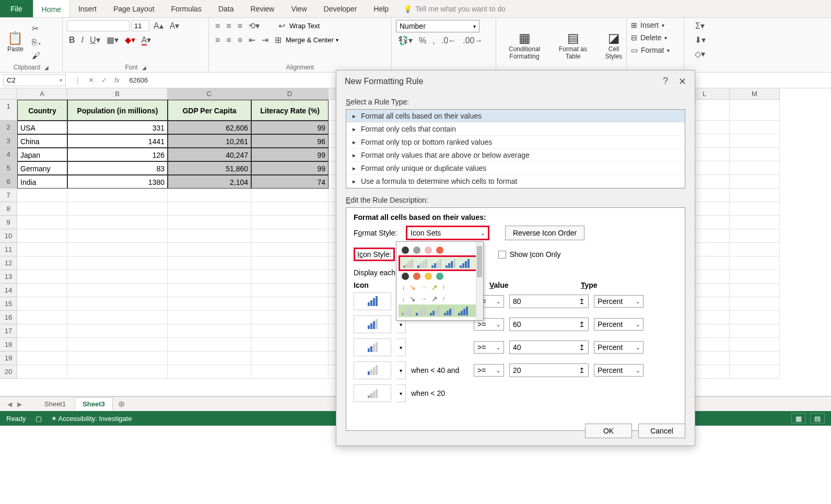  I want to click on tab-help: Help, so click(381, 8).